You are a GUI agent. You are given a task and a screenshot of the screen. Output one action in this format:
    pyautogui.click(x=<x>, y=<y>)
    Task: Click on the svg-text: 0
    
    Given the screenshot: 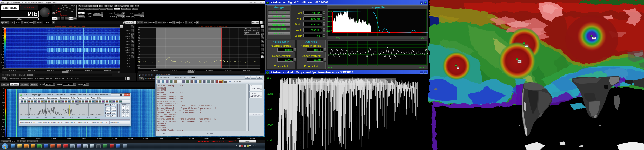 What is the action you would take?
    pyautogui.click(x=75, y=10)
    